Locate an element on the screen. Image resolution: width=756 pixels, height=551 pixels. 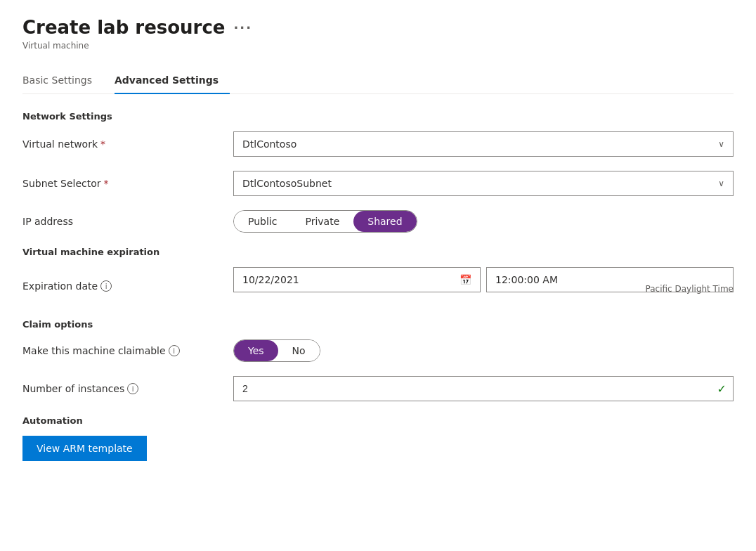
date-value: 10/22/2021 is located at coordinates (351, 280).